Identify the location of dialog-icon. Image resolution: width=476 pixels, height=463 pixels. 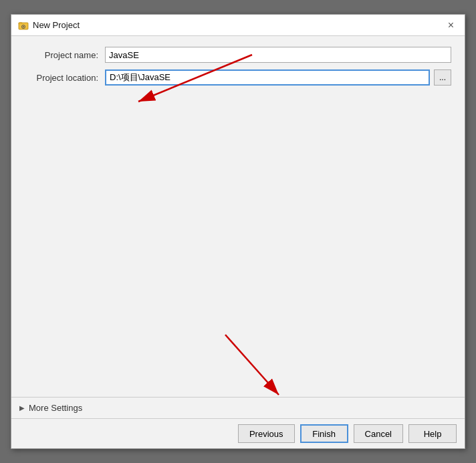
(23, 25).